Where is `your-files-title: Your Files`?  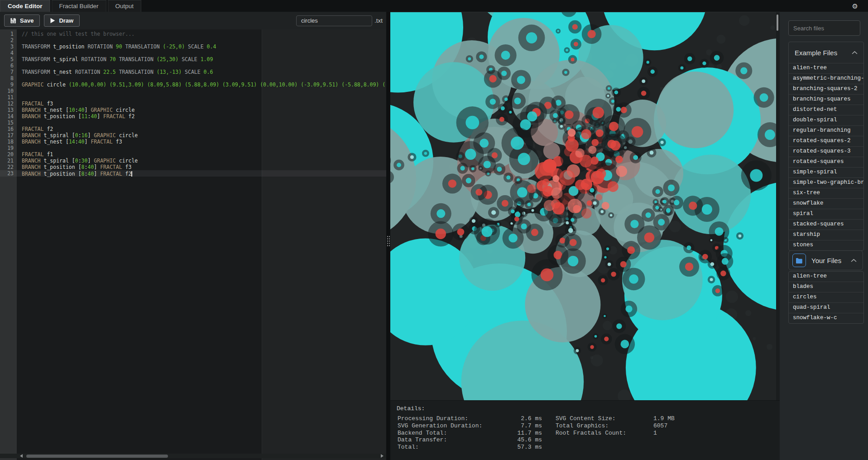
your-files-title: Your Files is located at coordinates (826, 261).